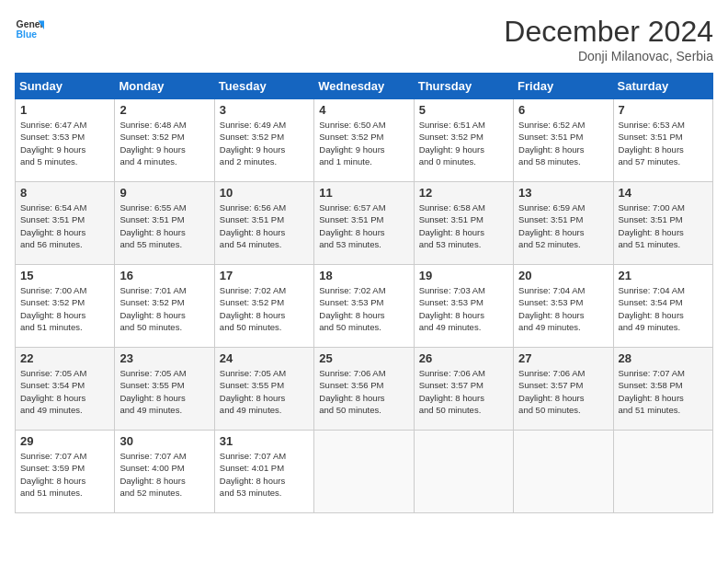 The image size is (728, 563). What do you see at coordinates (164, 193) in the screenshot?
I see `day-number: 9` at bounding box center [164, 193].